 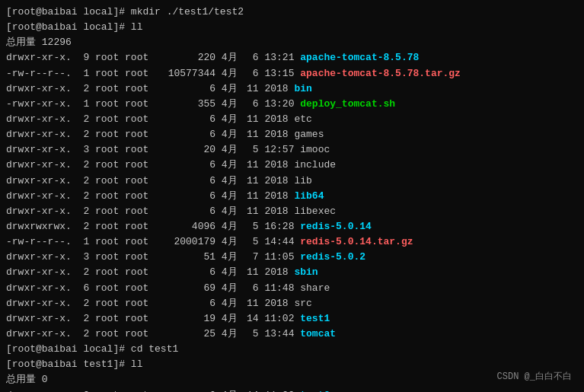 I want to click on terminal-line: drwxr-xr-x. 2 root root 25 4月 5 13:44 to…, so click(x=292, y=334).